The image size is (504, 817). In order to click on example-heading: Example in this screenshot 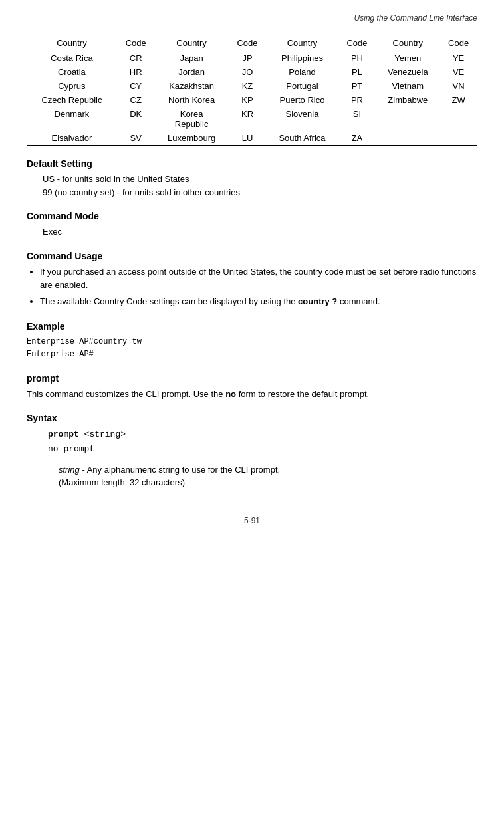, I will do `click(252, 326)`.